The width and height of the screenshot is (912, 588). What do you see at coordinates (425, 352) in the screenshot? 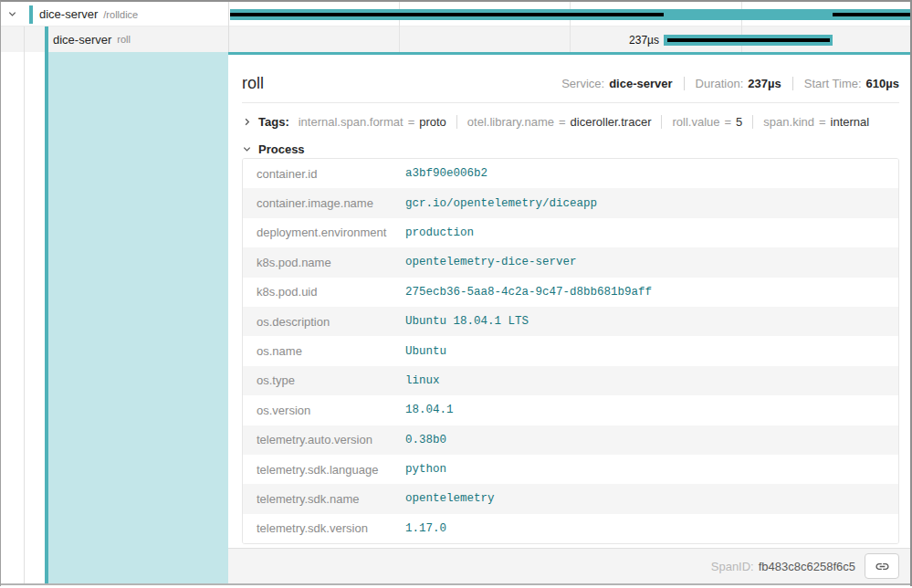
I see `table-value: Ubuntu` at bounding box center [425, 352].